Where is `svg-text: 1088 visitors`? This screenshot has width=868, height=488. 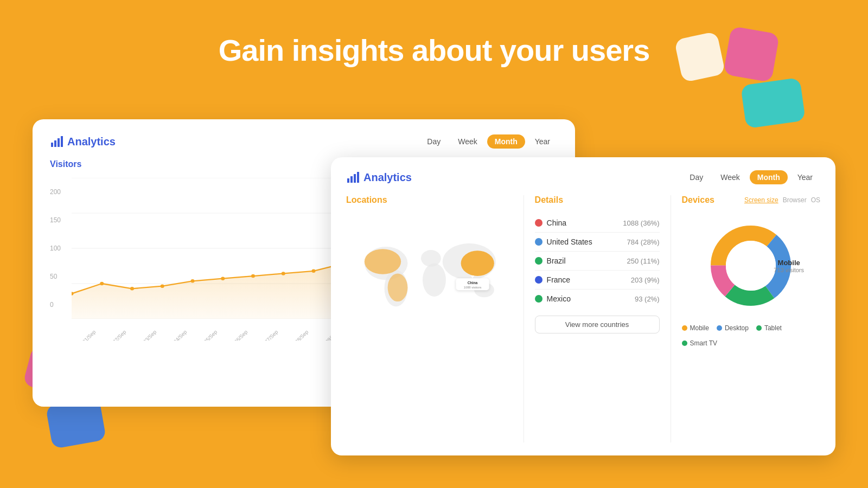 svg-text: 1088 visitors is located at coordinates (473, 287).